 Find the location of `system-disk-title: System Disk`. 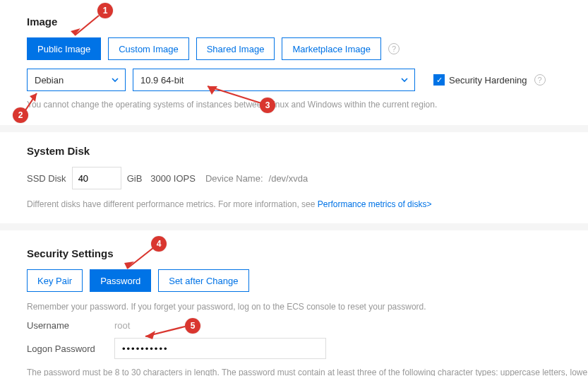

system-disk-title: System Disk is located at coordinates (296, 151).